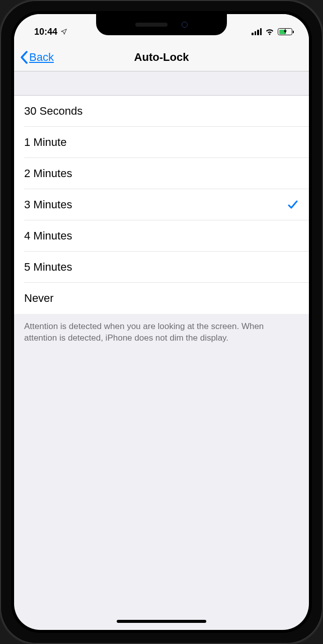 This screenshot has height=644, width=323. Describe the element at coordinates (162, 333) in the screenshot. I see `footer-description: Attention is detected when you are looki…` at that location.